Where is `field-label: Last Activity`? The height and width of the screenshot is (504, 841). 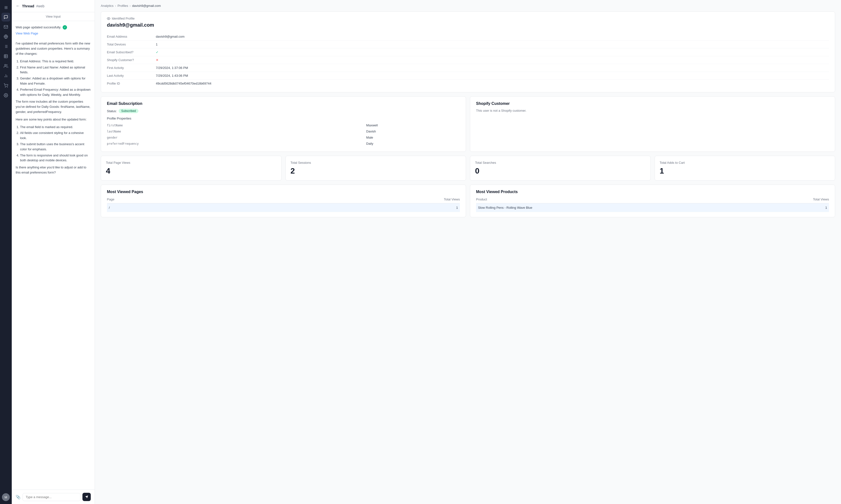 field-label: Last Activity is located at coordinates (132, 76).